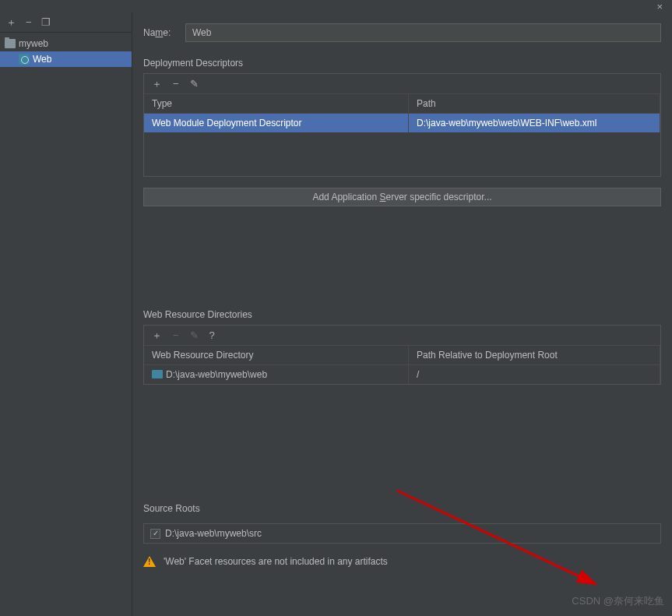 This screenshot has width=672, height=616. What do you see at coordinates (402, 84) in the screenshot?
I see `deploy-toolbar: ＋ − ✎` at bounding box center [402, 84].